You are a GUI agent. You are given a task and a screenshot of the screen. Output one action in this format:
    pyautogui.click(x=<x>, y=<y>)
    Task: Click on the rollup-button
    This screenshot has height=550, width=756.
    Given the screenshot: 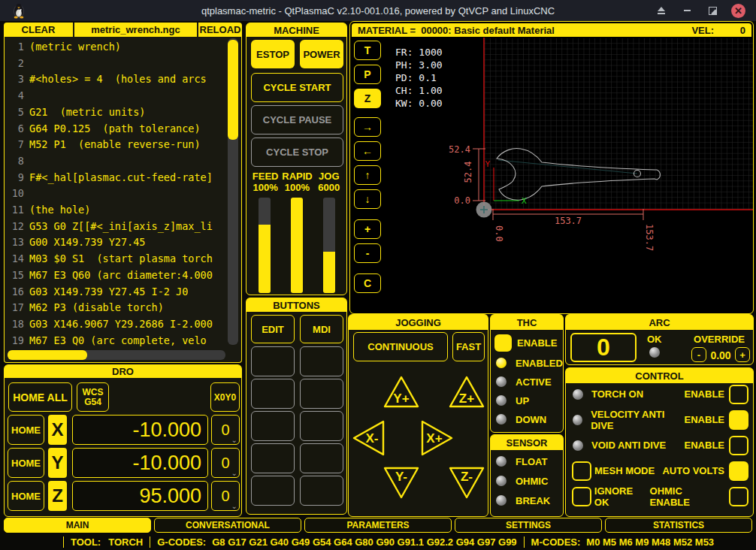 What is the action you would take?
    pyautogui.click(x=661, y=11)
    